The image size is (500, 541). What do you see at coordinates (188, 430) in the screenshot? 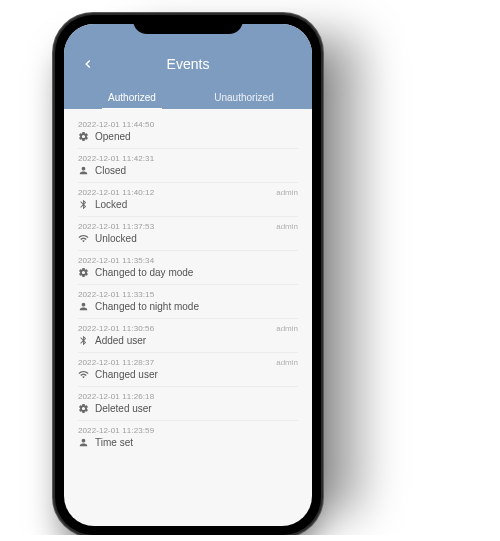
I see `event-meta: 2022-12-01 11:23:59` at bounding box center [188, 430].